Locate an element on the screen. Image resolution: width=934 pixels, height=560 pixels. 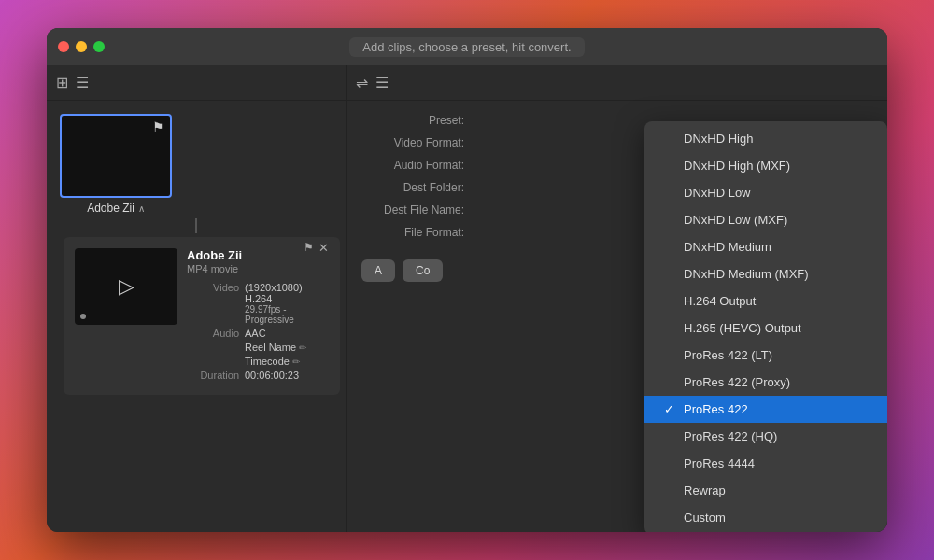
dropdown-item-dnxhd-low: DNxHD Low is located at coordinates (766, 192).